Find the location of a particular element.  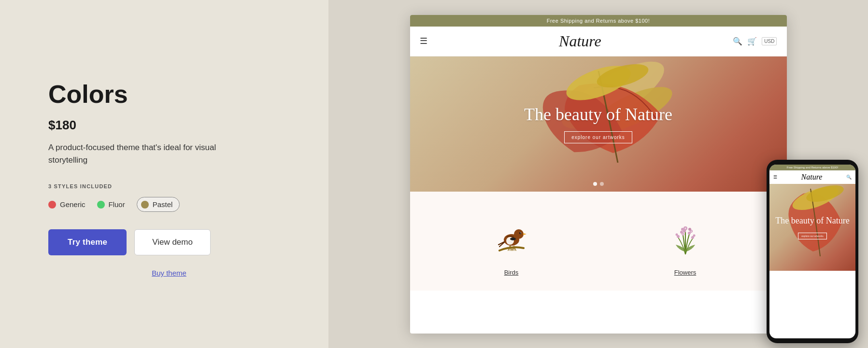

mobile-search-icon: 🔍 is located at coordinates (849, 177).